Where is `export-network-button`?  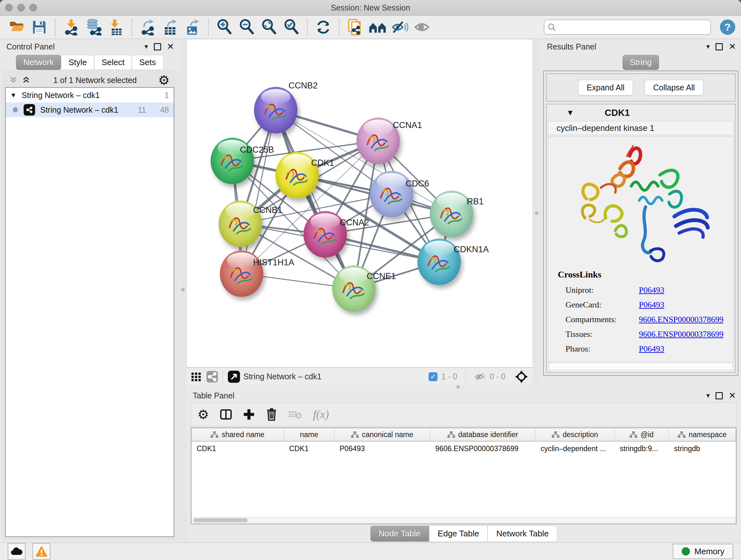 export-network-button is located at coordinates (148, 27).